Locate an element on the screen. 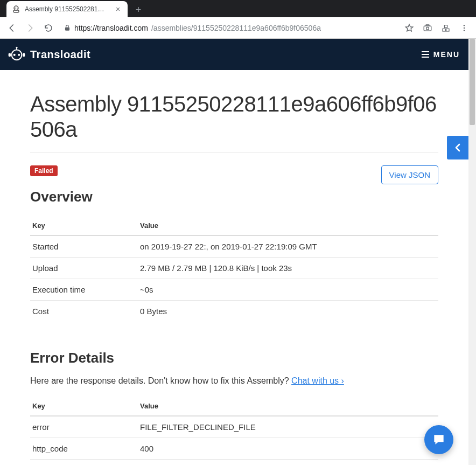 The image size is (476, 465). browser-tab: Assembly 911552502281… × is located at coordinates (67, 9).